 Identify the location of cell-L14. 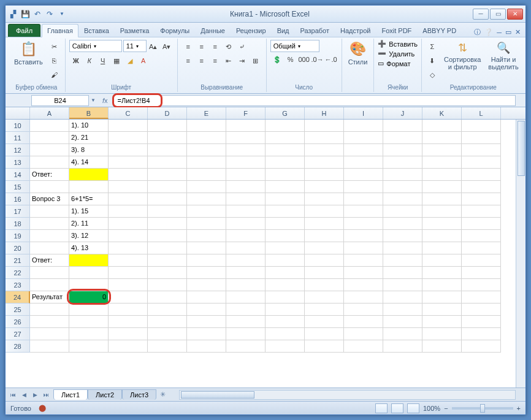
(481, 175).